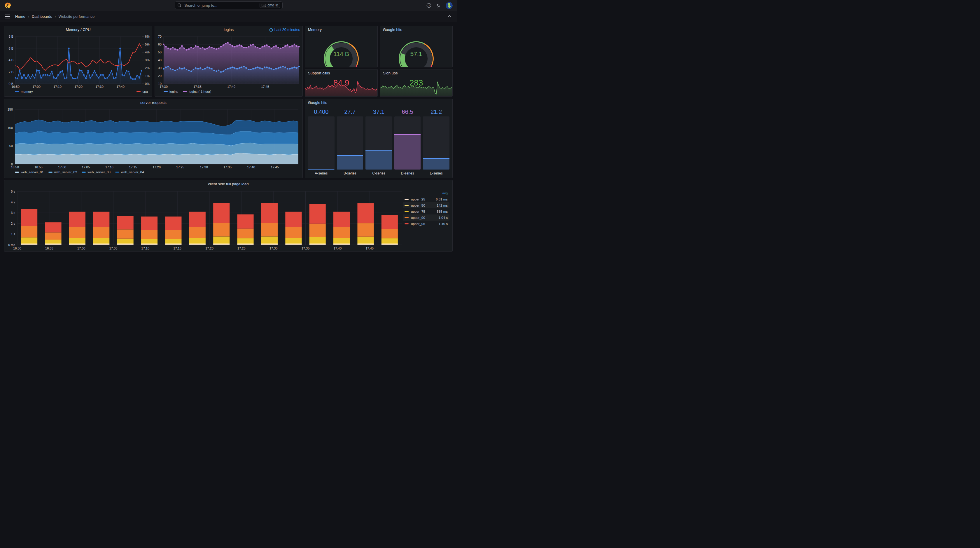 The width and height of the screenshot is (980, 548). Describe the element at coordinates (379, 142) in the screenshot. I see `bar-gauge-column: 37.1C-series` at that location.